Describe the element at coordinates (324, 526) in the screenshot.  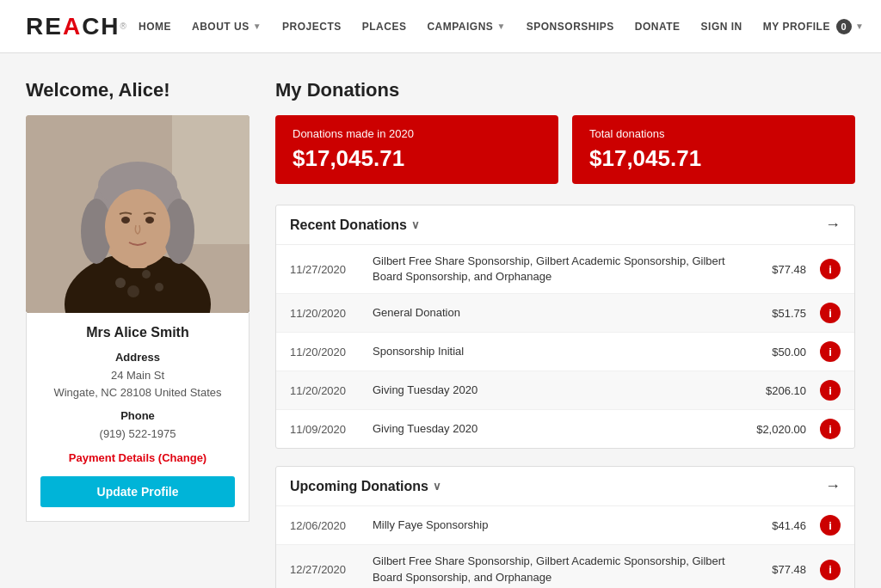
I see `donation-date: 12/06/2020` at that location.